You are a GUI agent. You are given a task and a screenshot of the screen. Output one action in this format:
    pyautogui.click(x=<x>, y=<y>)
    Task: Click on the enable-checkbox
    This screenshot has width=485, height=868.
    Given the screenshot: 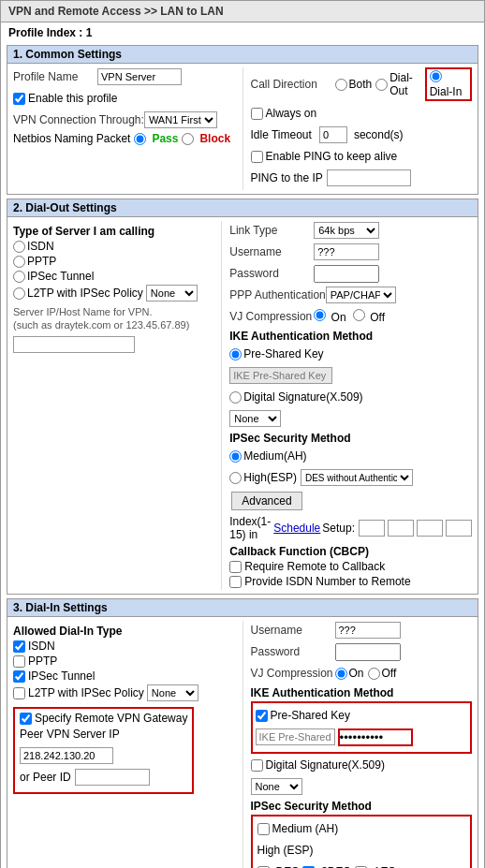 What is the action you would take?
    pyautogui.click(x=19, y=99)
    